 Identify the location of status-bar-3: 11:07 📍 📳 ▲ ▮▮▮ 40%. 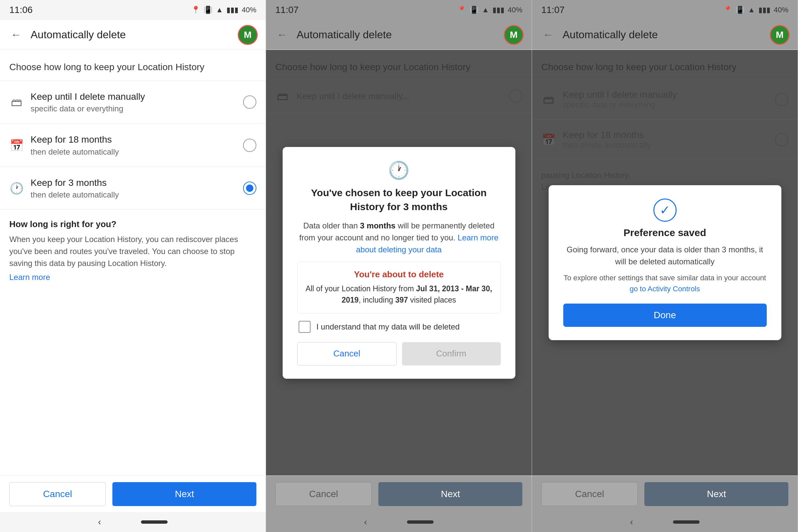
(665, 10).